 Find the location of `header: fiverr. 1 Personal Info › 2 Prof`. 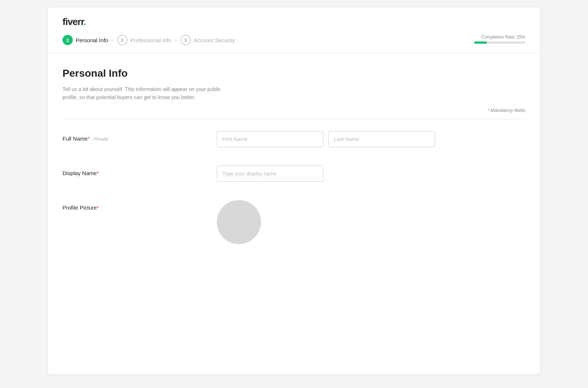

header: fiverr. 1 Personal Info › 2 Prof is located at coordinates (294, 30).